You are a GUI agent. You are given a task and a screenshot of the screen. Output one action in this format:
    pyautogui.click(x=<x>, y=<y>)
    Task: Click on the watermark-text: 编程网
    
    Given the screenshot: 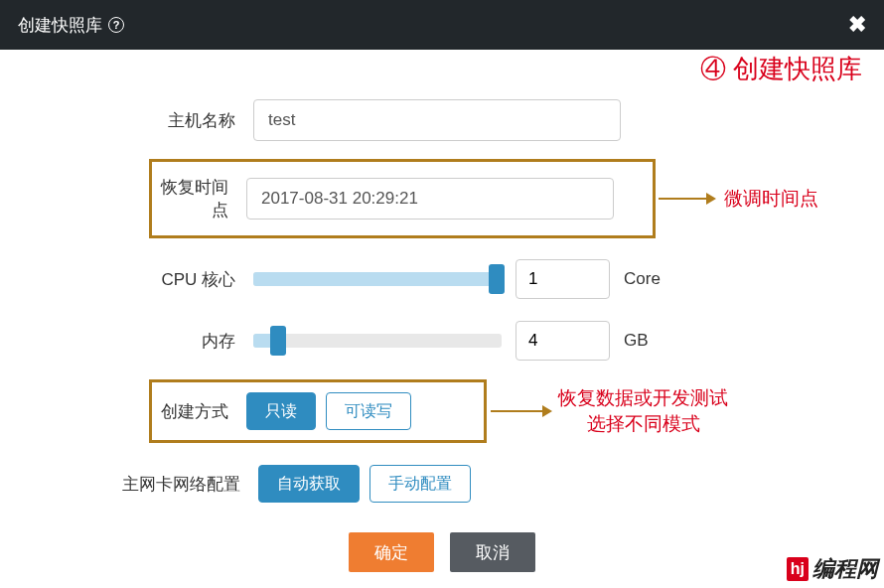 What is the action you would take?
    pyautogui.click(x=845, y=569)
    